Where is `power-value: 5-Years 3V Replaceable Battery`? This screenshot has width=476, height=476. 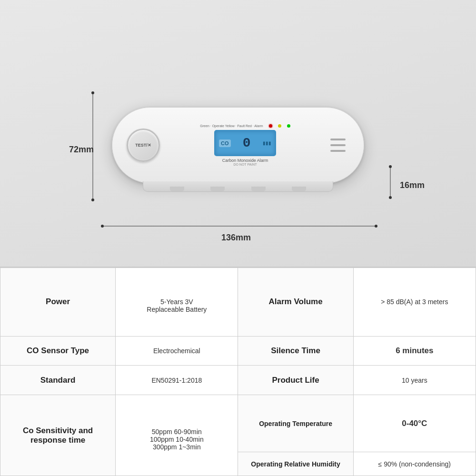 power-value: 5-Years 3V Replaceable Battery is located at coordinates (177, 306).